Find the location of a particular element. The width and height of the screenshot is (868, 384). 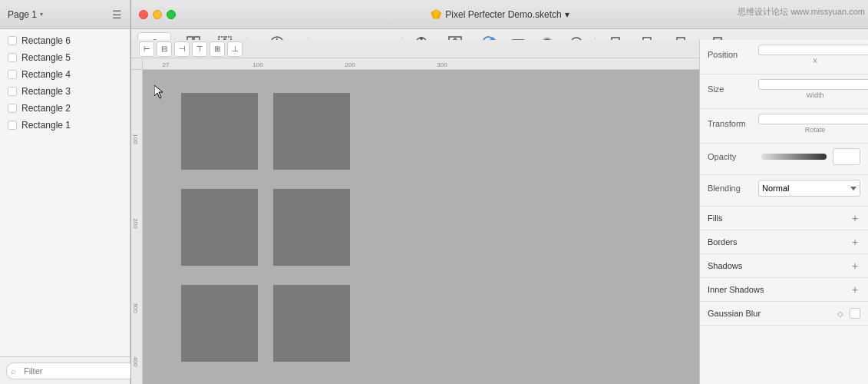

align-right-button: ⊣ is located at coordinates (182, 49).